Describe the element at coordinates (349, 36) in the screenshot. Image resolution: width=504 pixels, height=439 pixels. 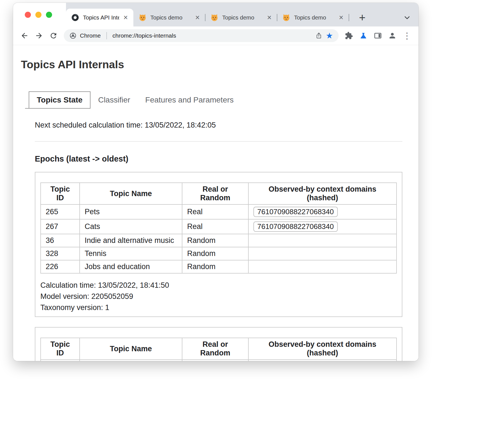
I see `extensions-puzzle-icon` at that location.